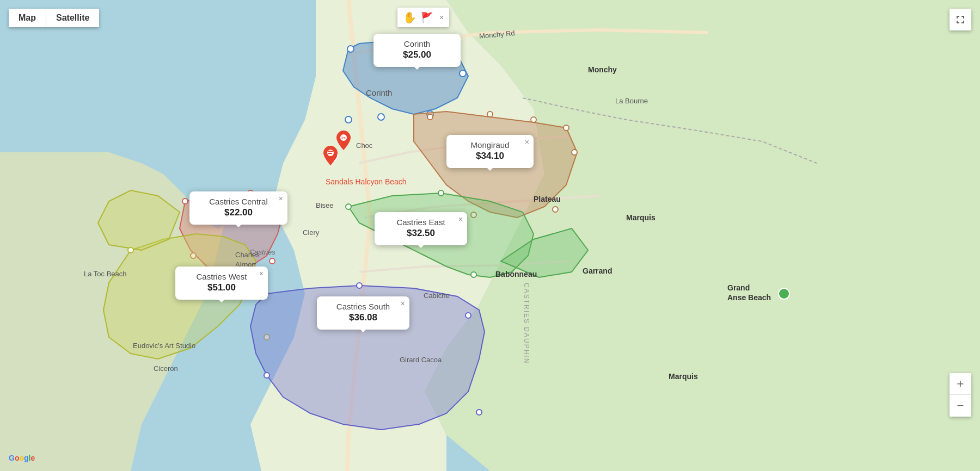 Image resolution: width=980 pixels, height=471 pixels. What do you see at coordinates (363, 307) in the screenshot?
I see `castries-south-bubble-title: Castries South` at bounding box center [363, 307].